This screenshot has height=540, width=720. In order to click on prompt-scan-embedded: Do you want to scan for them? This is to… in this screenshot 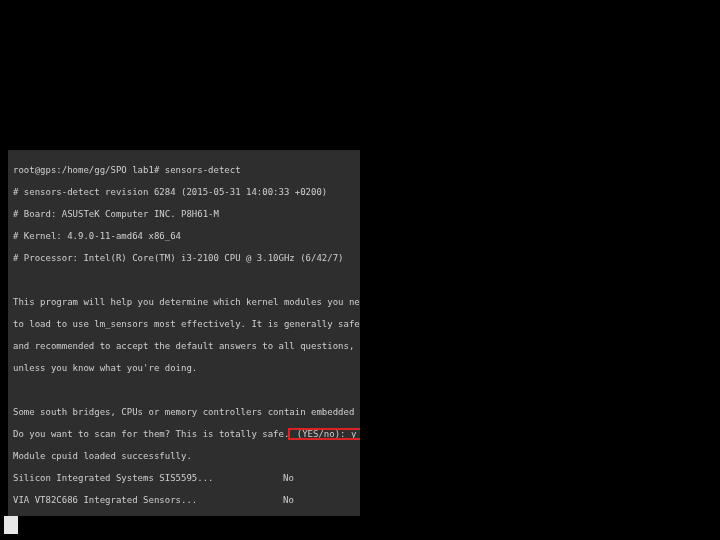, I will do `click(184, 434)`.